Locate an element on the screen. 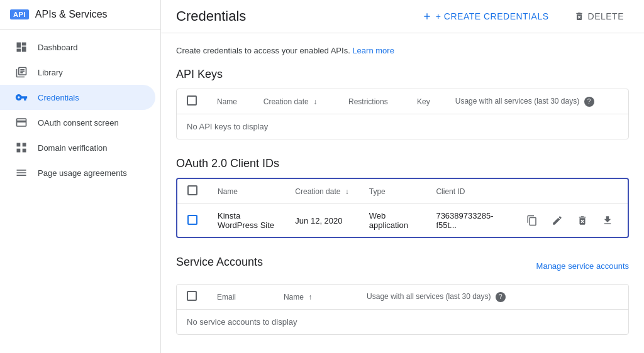  oauth-row-name: Kinsta WordPress Site is located at coordinates (247, 221).